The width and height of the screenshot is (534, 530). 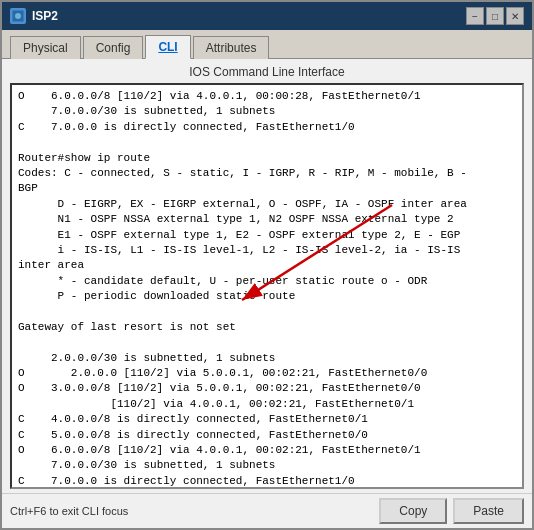 What do you see at coordinates (69, 511) in the screenshot?
I see `cli-focus-hint: Ctrl+F6 to exit CLI focus` at bounding box center [69, 511].